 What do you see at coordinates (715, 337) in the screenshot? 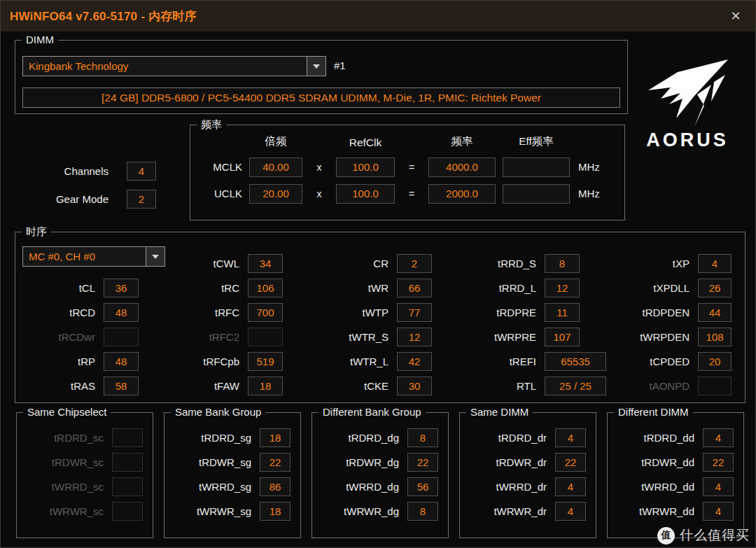
I see `timing-value: 108` at bounding box center [715, 337].